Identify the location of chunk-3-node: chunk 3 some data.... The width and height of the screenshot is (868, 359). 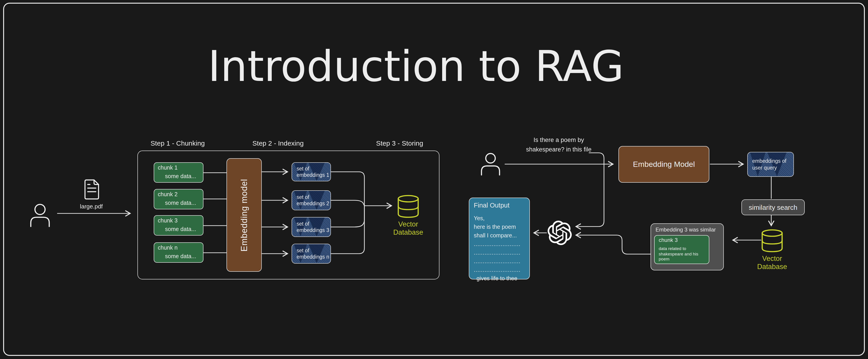
(179, 225).